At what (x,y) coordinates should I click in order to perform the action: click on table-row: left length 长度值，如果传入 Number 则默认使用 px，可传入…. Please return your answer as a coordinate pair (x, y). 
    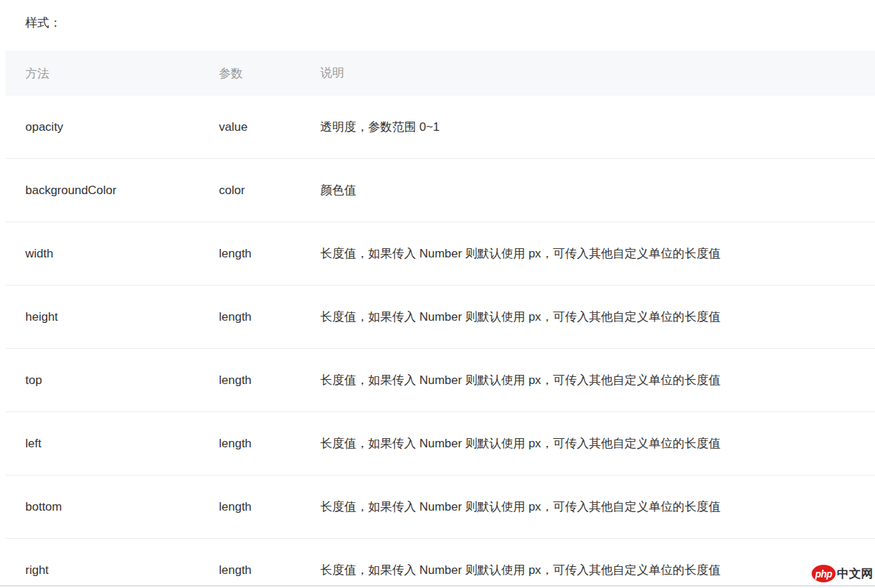
    Looking at the image, I should click on (441, 444).